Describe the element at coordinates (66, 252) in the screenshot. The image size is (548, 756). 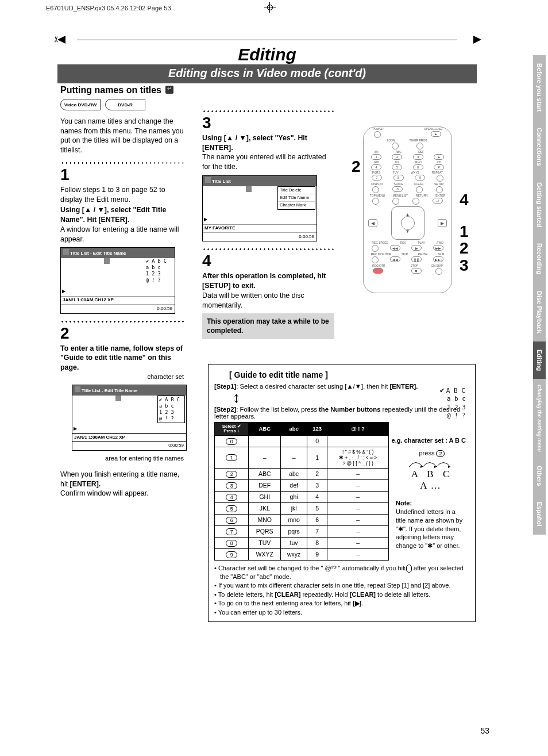
I see `disc-icon` at that location.